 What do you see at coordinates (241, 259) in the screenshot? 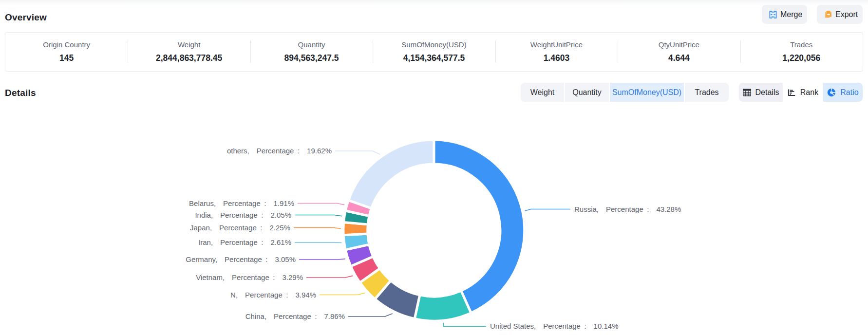
I see `svg-text: Germany, Percentage : 3.05%` at bounding box center [241, 259].